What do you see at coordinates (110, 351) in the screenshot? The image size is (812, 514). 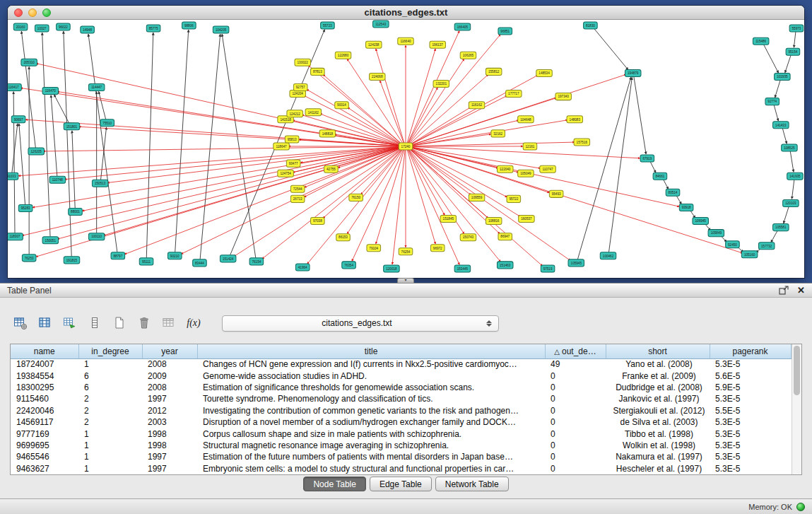 I see `column-header-in-degree: in_degree` at bounding box center [110, 351].